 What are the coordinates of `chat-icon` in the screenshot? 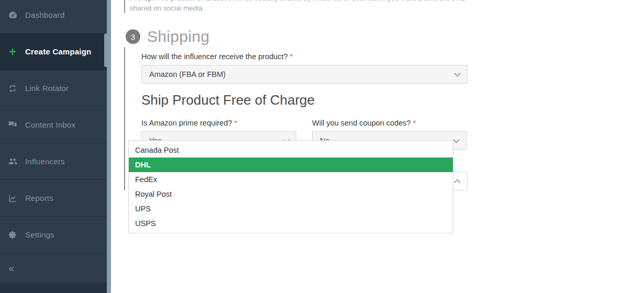 It's located at (13, 125).